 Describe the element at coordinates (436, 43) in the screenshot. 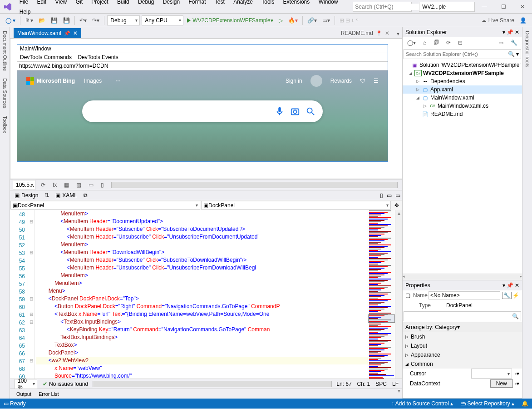

I see `se-sync-icon: 🗐` at that location.